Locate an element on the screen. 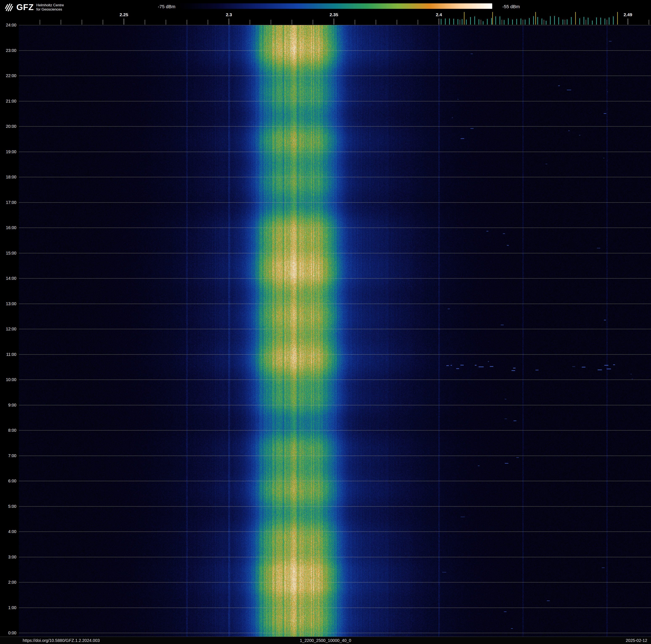 The height and width of the screenshot is (644, 651). freq-tick-label: 2.3 is located at coordinates (229, 15).